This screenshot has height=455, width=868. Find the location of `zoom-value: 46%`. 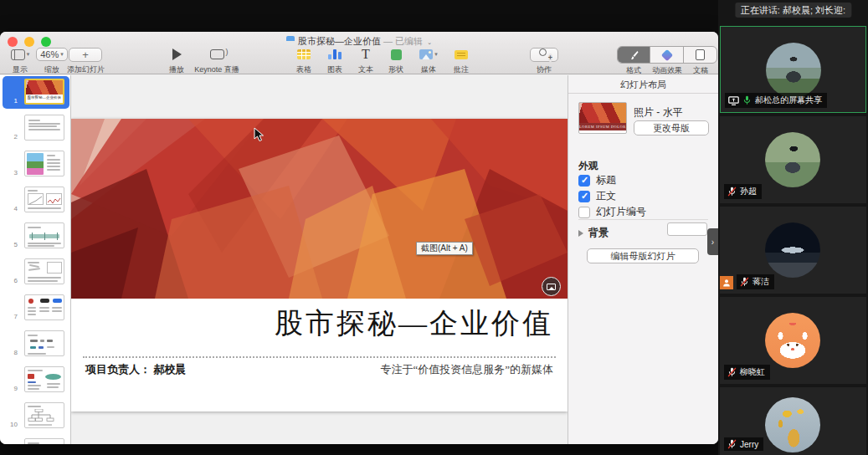

zoom-value: 46% is located at coordinates (49, 54).